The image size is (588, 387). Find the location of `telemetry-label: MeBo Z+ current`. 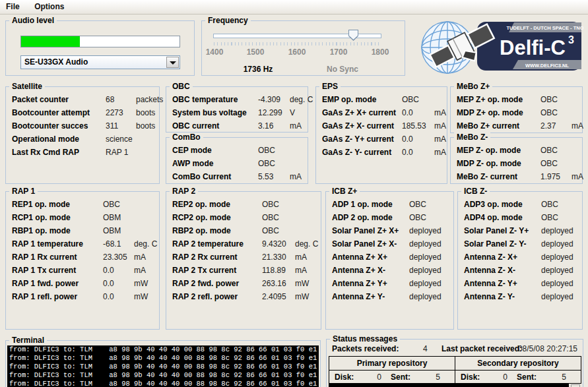

telemetry-label: MeBo Z+ current is located at coordinates (488, 126).